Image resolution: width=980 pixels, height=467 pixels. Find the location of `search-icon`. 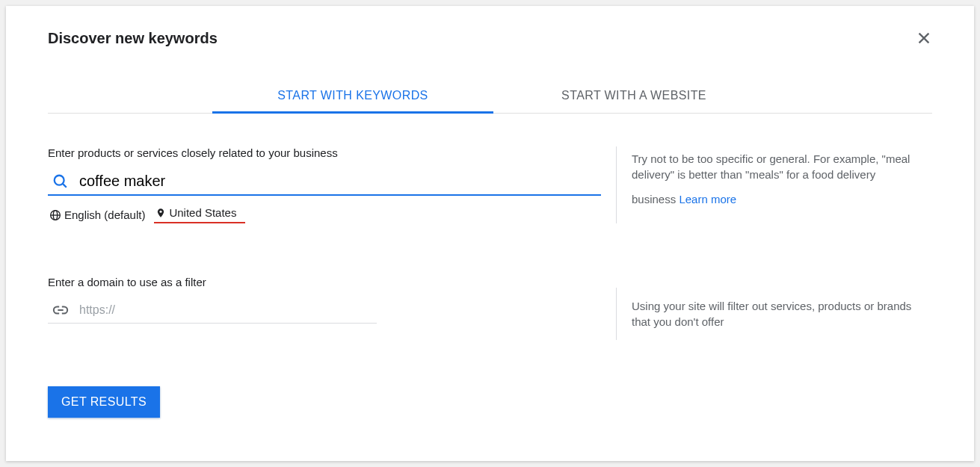

search-icon is located at coordinates (61, 182).